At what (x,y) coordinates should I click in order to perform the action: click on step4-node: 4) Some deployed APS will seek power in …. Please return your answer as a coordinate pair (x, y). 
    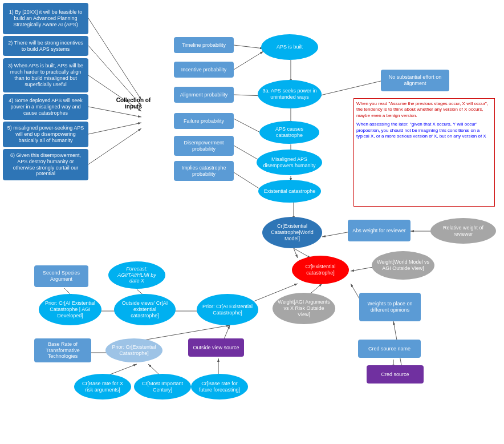
    Looking at the image, I should click on (46, 107).